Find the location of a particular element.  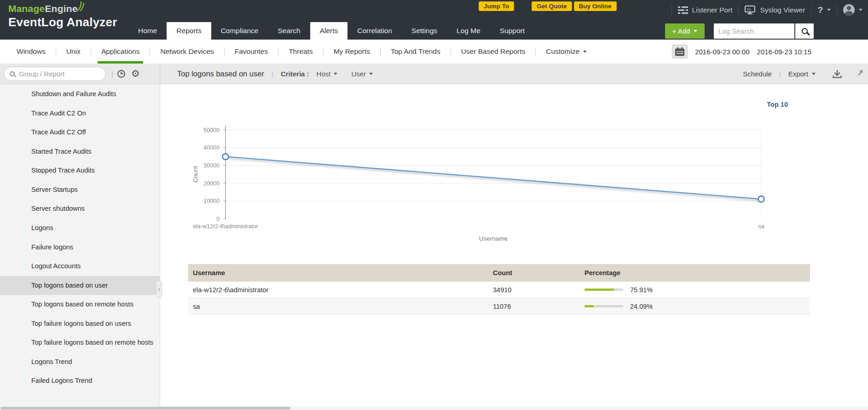

divider is located at coordinates (672, 10).